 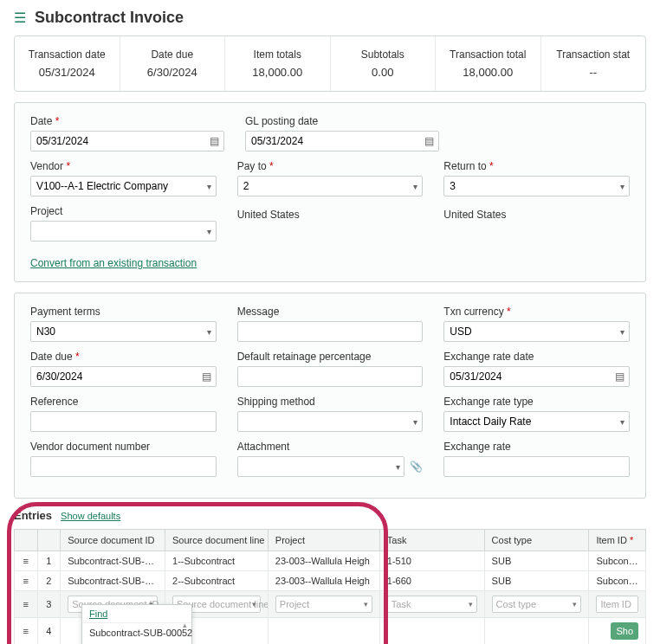 What do you see at coordinates (489, 55) in the screenshot?
I see `summary-label: Transaction total` at bounding box center [489, 55].